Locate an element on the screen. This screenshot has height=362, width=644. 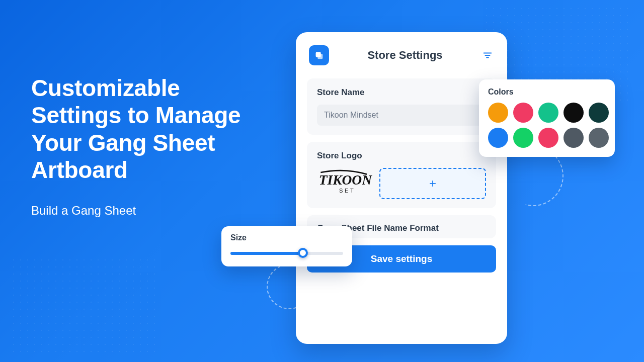
store-name-card: Store Name is located at coordinates (401, 107).